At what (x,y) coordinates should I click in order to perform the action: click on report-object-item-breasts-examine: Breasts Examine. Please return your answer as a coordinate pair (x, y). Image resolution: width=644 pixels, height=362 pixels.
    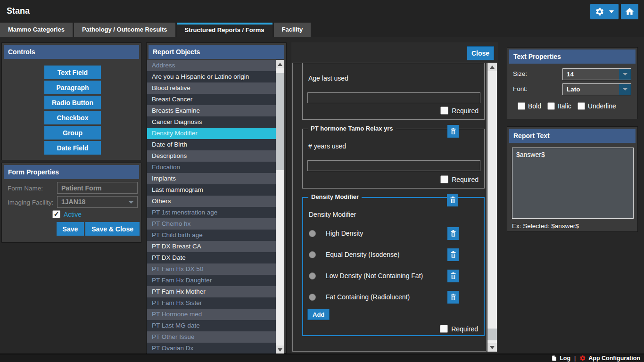
    Looking at the image, I should click on (211, 111).